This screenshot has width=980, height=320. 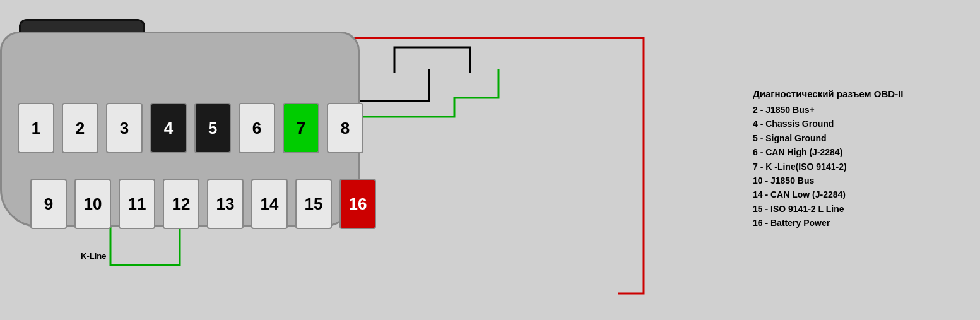 I want to click on info-item-7: 7 - K -Line(ISO 9141-2), so click(x=860, y=167).